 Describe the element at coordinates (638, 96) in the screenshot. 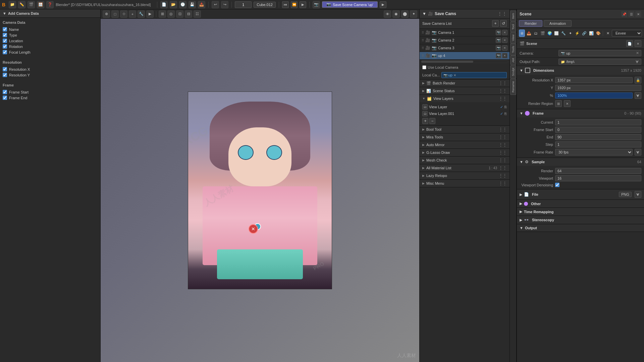

I see `res-pct-expand-btn: ⮟` at that location.